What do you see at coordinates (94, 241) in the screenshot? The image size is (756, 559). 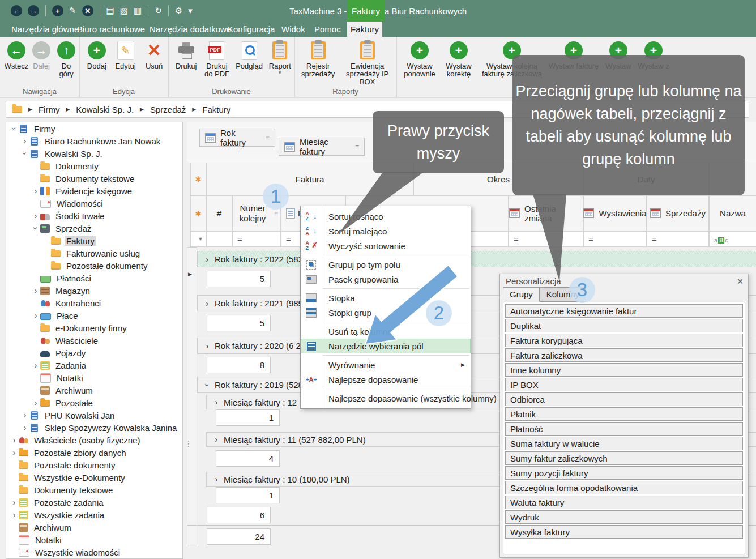 I see `sidebar-item-faktury: Faktury` at bounding box center [94, 241].